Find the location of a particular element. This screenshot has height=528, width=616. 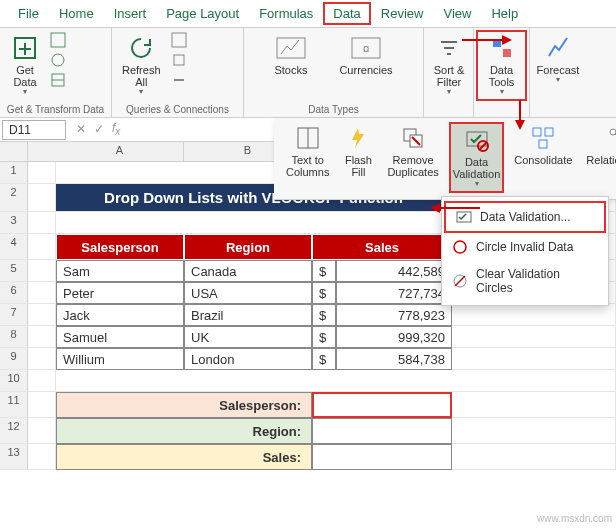

queries-icon is located at coordinates (180, 41).